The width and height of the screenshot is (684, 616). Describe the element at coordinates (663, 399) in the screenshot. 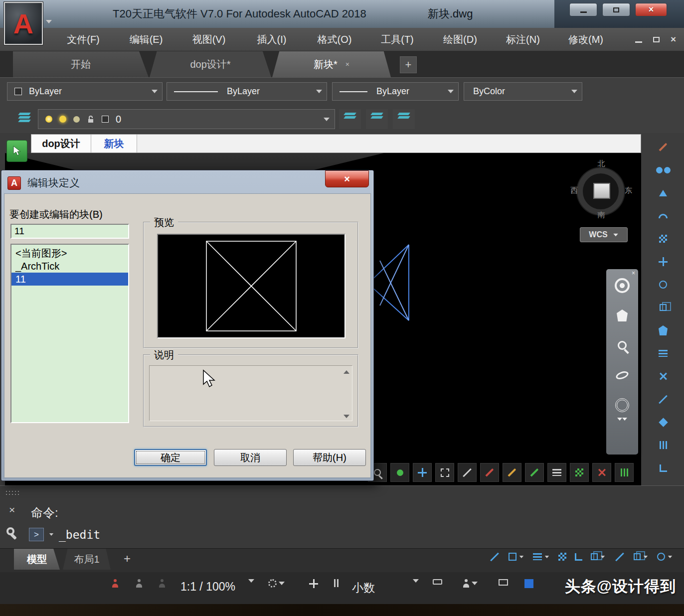

I see `measure-button` at that location.